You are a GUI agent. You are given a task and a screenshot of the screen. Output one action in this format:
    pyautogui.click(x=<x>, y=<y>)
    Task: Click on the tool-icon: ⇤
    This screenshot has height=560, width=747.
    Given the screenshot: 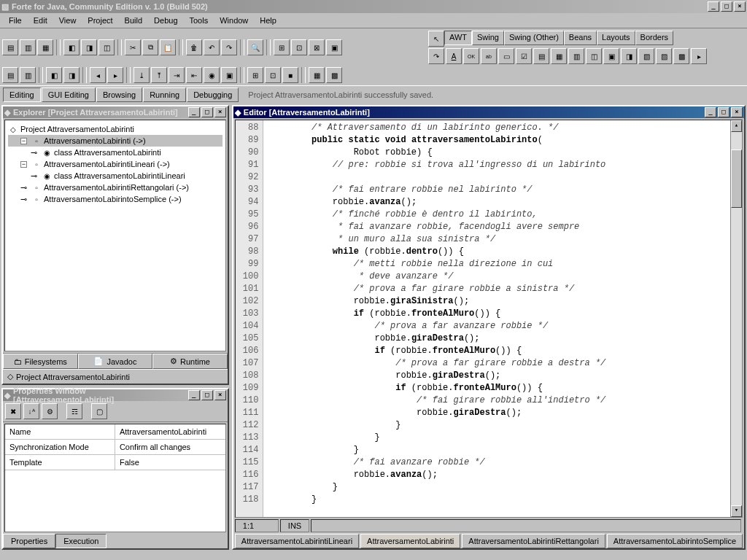 What is the action you would take?
    pyautogui.click(x=194, y=75)
    